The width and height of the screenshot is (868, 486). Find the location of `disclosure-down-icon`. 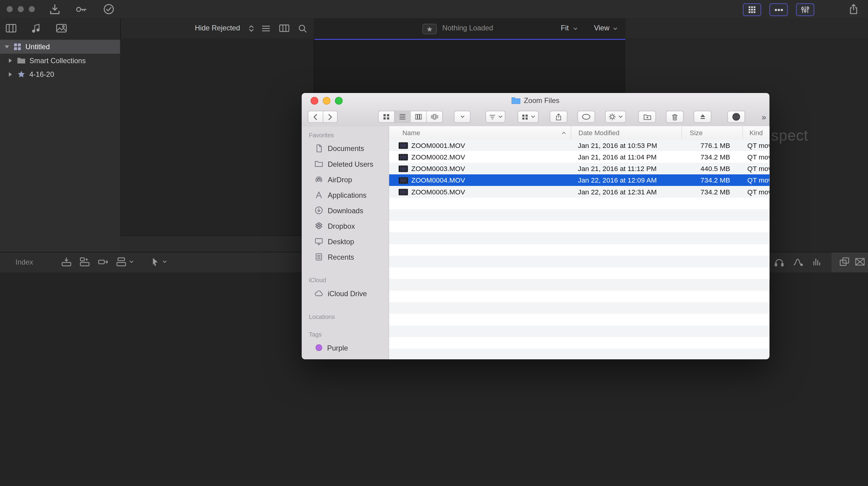

disclosure-down-icon is located at coordinates (7, 47).